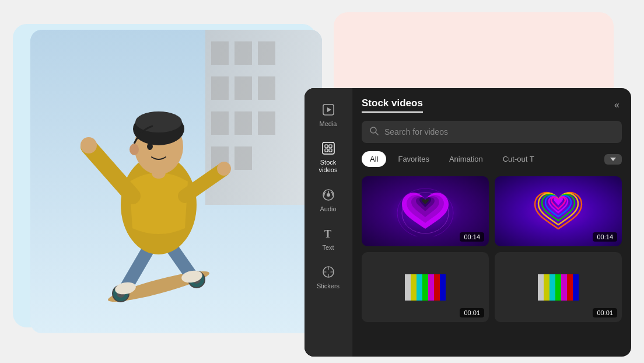 The width and height of the screenshot is (644, 363). What do you see at coordinates (328, 247) in the screenshot?
I see `sidebar-text-label: Text` at bounding box center [328, 247].